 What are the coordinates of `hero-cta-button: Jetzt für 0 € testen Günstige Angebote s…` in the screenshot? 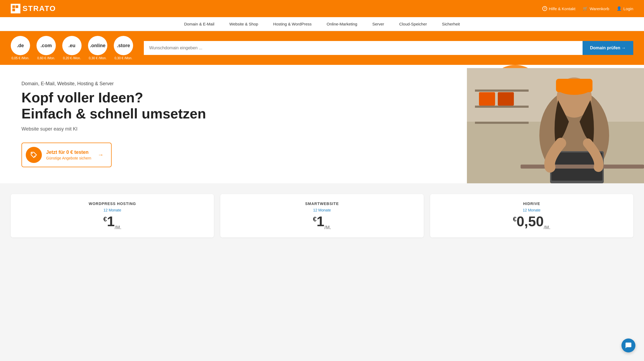 It's located at (67, 155).